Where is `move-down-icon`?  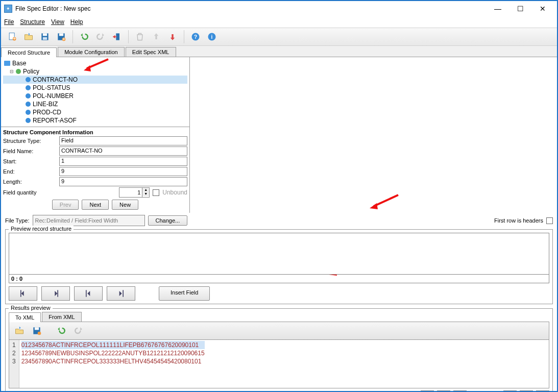
move-down-icon is located at coordinates (173, 37).